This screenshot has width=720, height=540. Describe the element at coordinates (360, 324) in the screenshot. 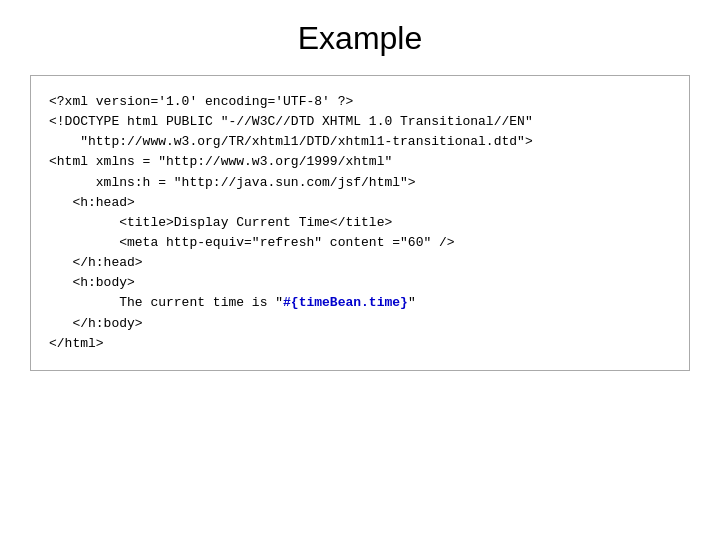

I see `code-line-12: </h:body>` at that location.